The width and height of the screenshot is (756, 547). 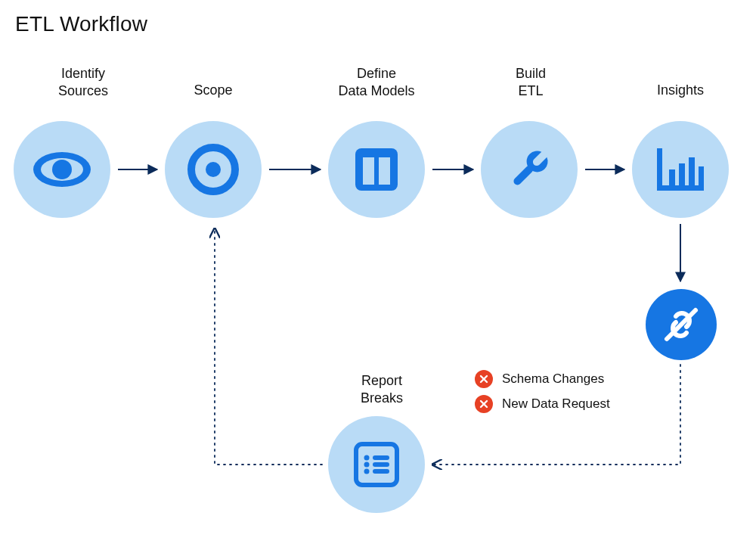 I want to click on label-report-breaks: Report Breaks, so click(x=382, y=389).